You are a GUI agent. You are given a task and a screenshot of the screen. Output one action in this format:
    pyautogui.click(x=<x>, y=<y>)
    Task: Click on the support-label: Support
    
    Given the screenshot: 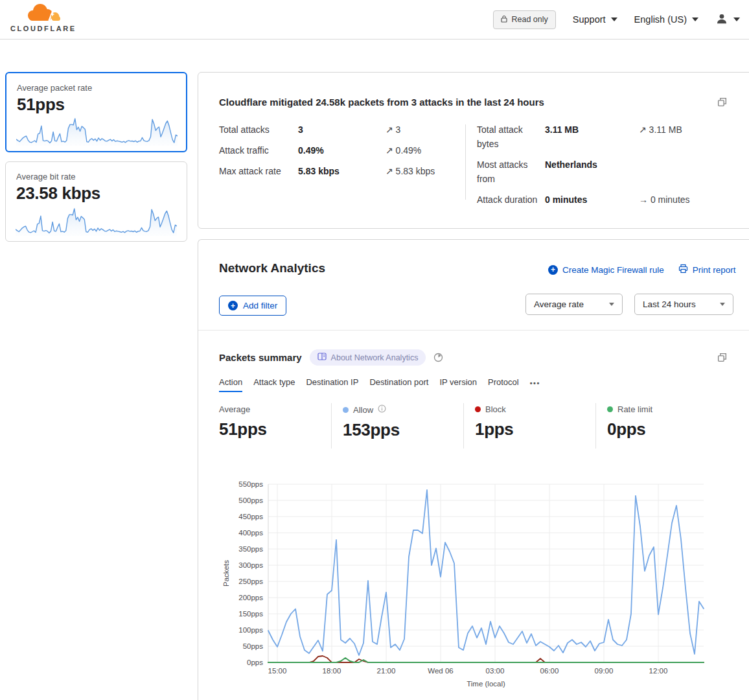 What is the action you would take?
    pyautogui.click(x=590, y=19)
    